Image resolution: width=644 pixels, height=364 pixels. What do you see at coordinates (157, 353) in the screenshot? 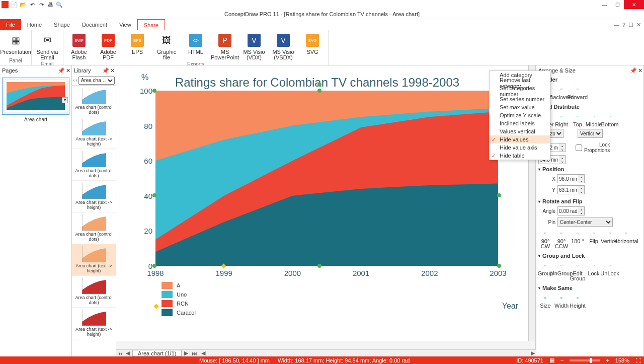
I see `page-tab: Area chart (1/1)` at bounding box center [157, 353].